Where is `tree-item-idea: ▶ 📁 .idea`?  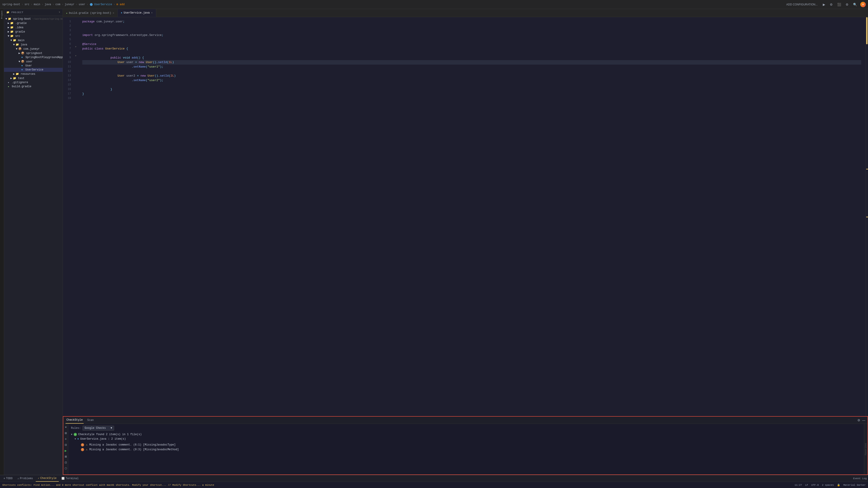 tree-item-idea: ▶ 📁 .idea is located at coordinates (33, 28).